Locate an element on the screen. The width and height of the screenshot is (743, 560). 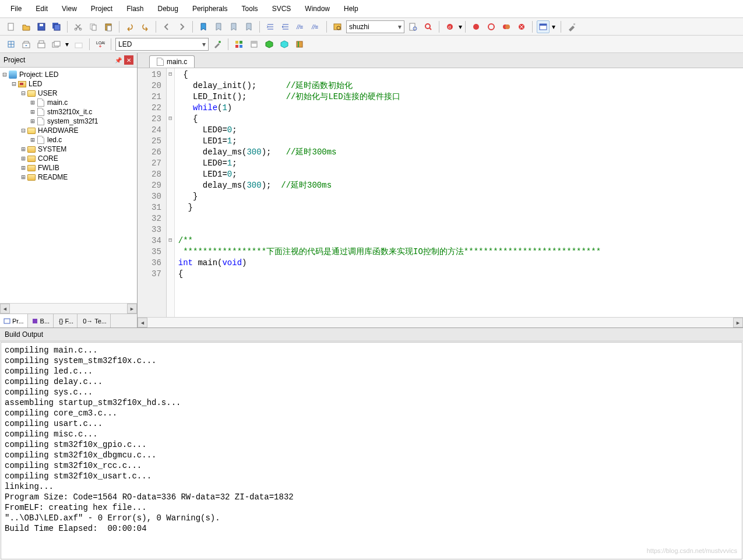
indent-icon is located at coordinates (270, 27).